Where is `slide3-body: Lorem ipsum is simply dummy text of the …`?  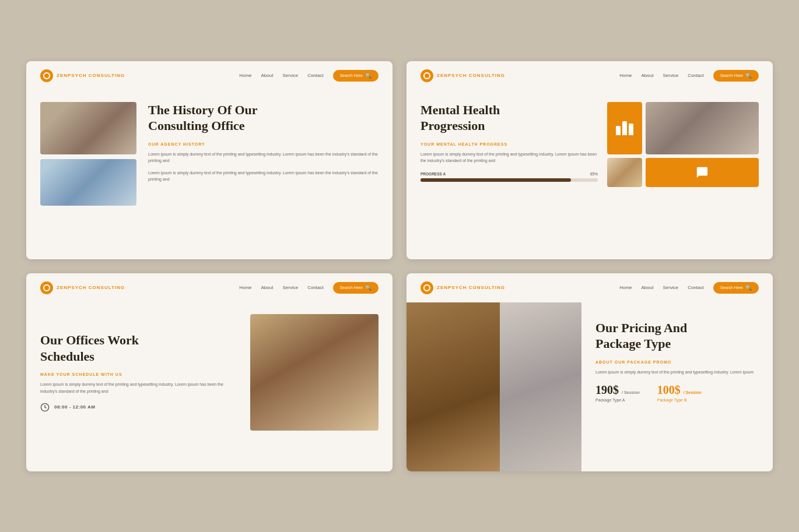 slide3-body: Lorem ipsum is simply dummy text of the … is located at coordinates (136, 387).